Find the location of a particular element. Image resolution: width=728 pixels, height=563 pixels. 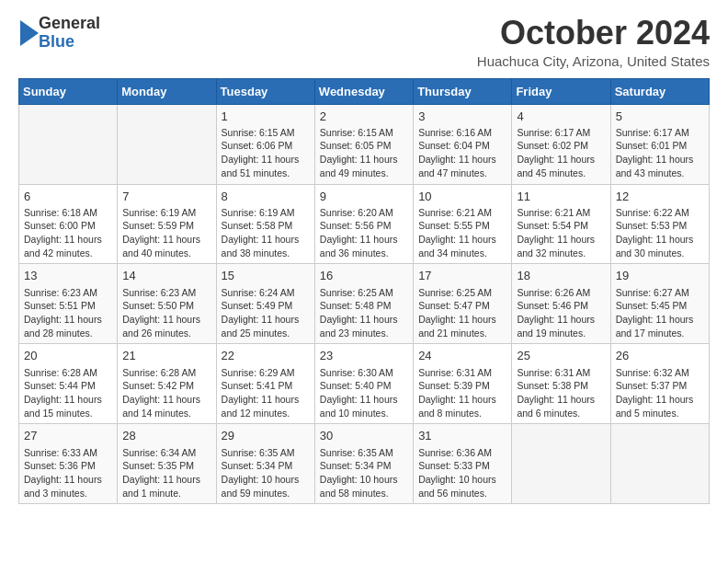

col-header-saturday: Saturday is located at coordinates (660, 91).